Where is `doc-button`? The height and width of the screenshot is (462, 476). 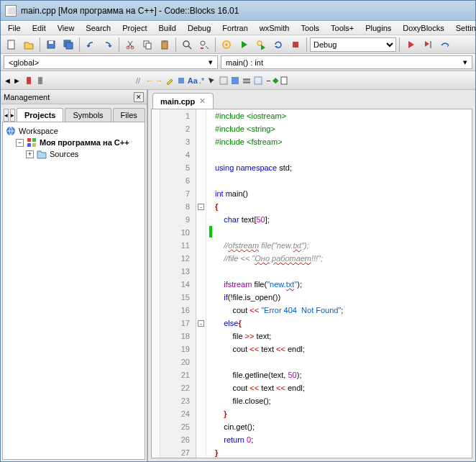 doc-button is located at coordinates (284, 81).